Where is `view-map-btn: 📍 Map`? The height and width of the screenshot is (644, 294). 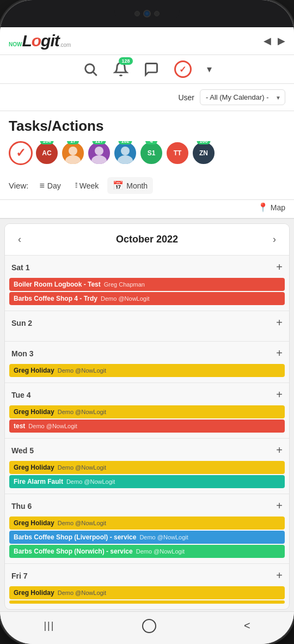 view-map-btn: 📍 Map is located at coordinates (271, 207).